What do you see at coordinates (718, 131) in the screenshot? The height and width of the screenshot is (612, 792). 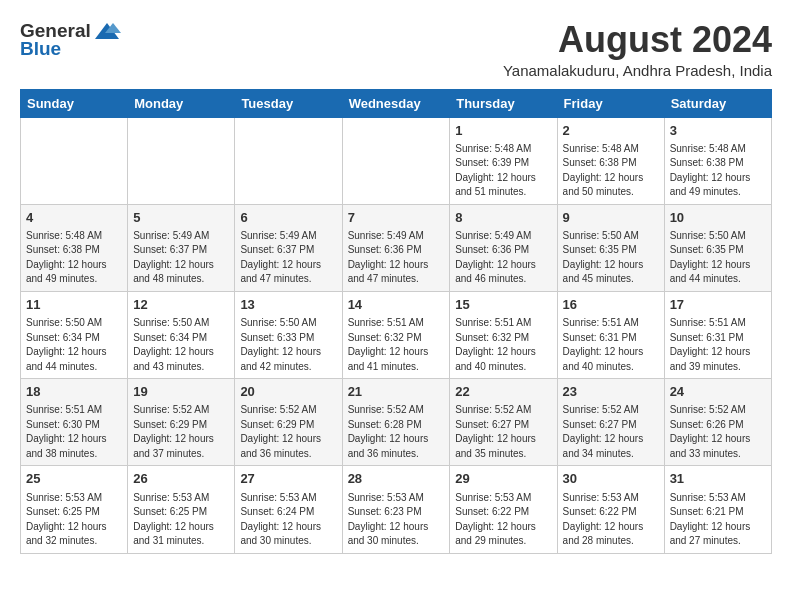 I see `day-number: 3` at bounding box center [718, 131].